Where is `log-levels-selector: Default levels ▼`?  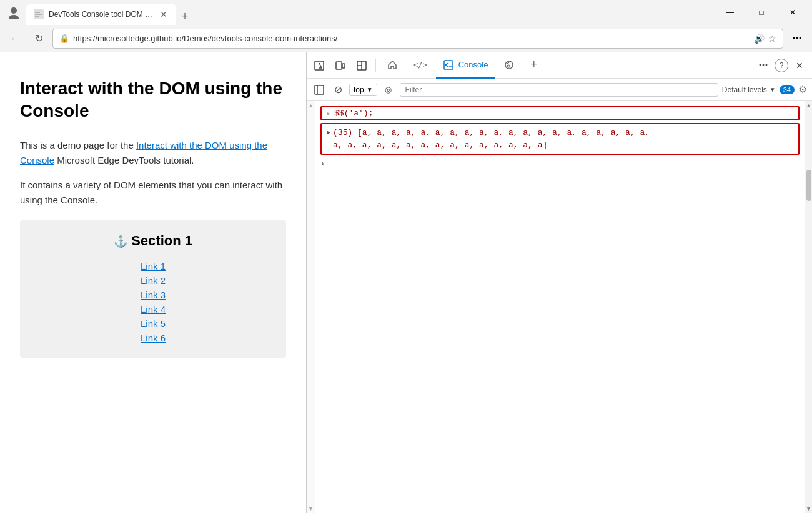 log-levels-selector: Default levels ▼ is located at coordinates (749, 90).